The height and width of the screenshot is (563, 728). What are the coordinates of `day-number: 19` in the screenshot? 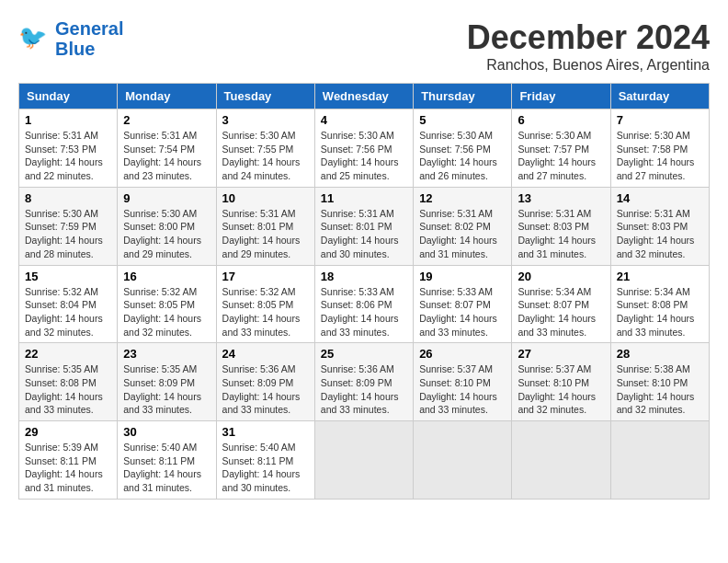 It's located at (462, 276).